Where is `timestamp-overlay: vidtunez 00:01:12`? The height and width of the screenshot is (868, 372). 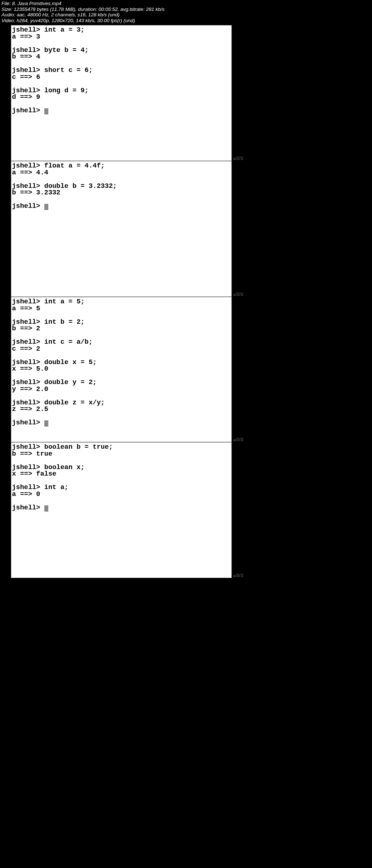 timestamp-overlay: vidtunez 00:01:12 is located at coordinates (238, 158).